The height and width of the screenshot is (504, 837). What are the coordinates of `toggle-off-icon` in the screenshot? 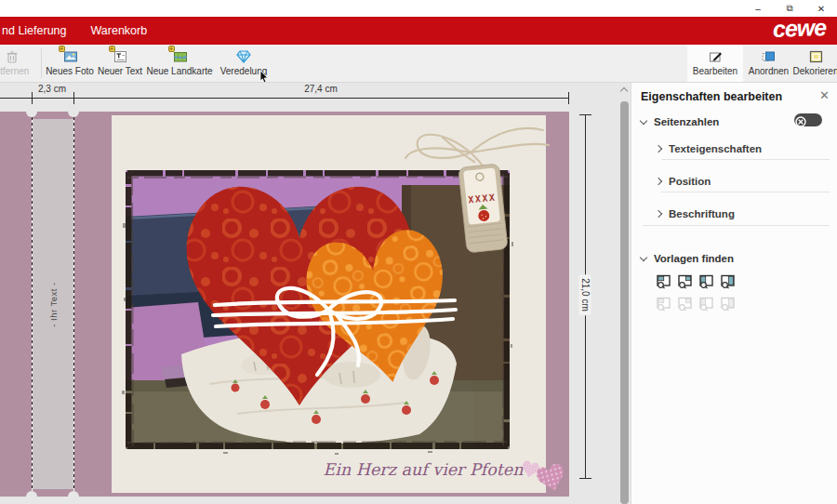 It's located at (801, 120).